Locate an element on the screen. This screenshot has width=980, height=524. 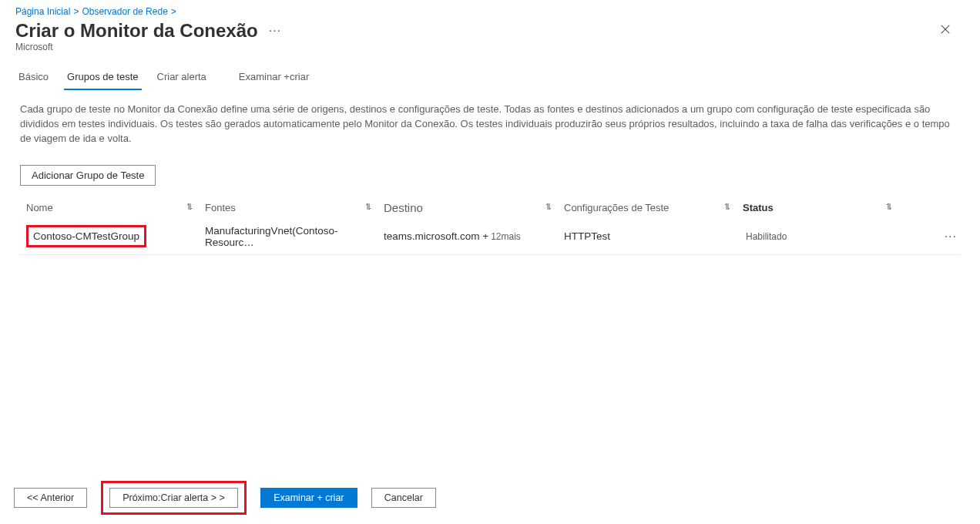
breadcrumb-home: Página Inicial is located at coordinates (43, 12).